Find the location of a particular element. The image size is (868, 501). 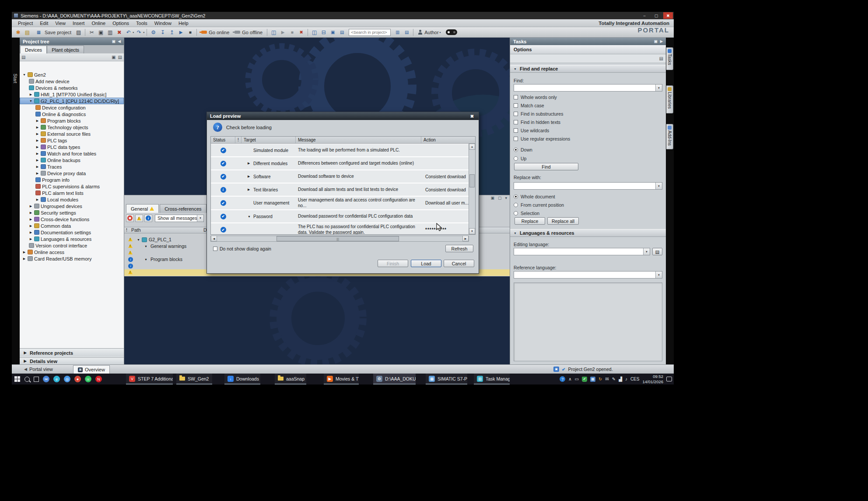

author-button: Author ▾ is located at coordinates (429, 32).